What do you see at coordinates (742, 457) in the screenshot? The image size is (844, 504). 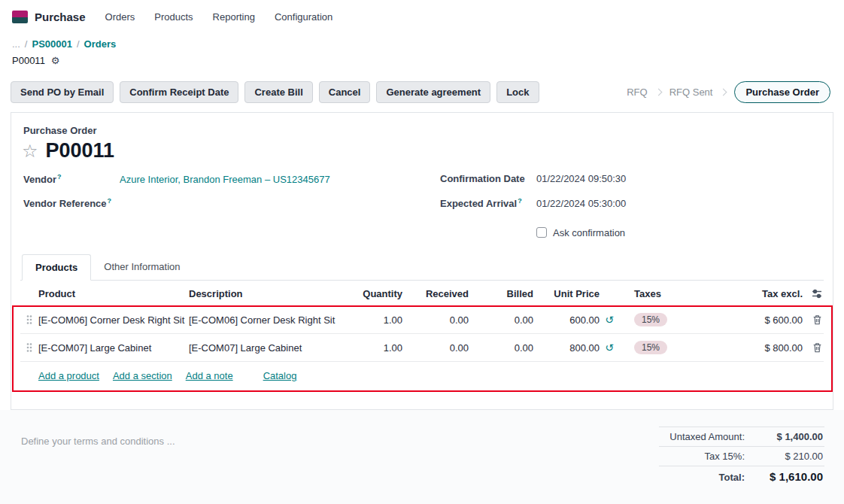 I see `totals-block: Untaxed Amount: $ 1,400.00 Tax 15%: $ 21…` at bounding box center [742, 457].